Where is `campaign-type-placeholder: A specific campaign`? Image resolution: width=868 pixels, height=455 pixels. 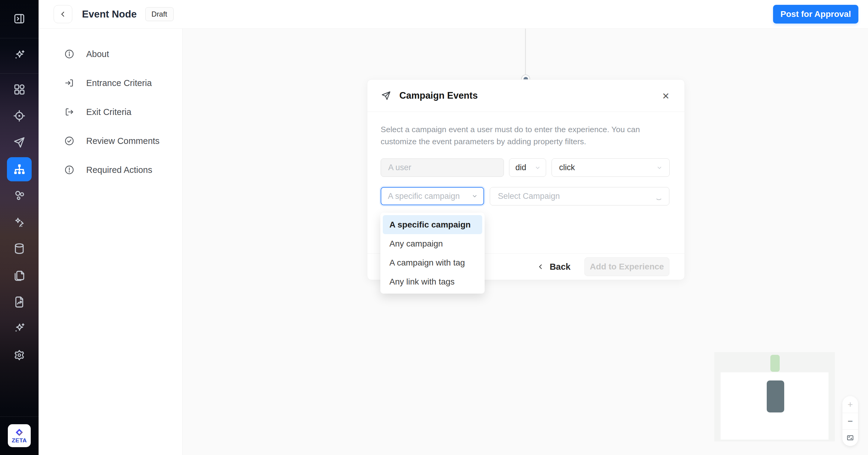 campaign-type-placeholder: A specific campaign is located at coordinates (424, 196).